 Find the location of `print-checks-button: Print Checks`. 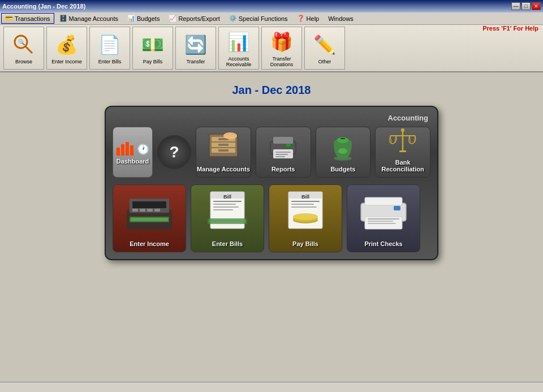

print-checks-button: Print Checks is located at coordinates (383, 218).